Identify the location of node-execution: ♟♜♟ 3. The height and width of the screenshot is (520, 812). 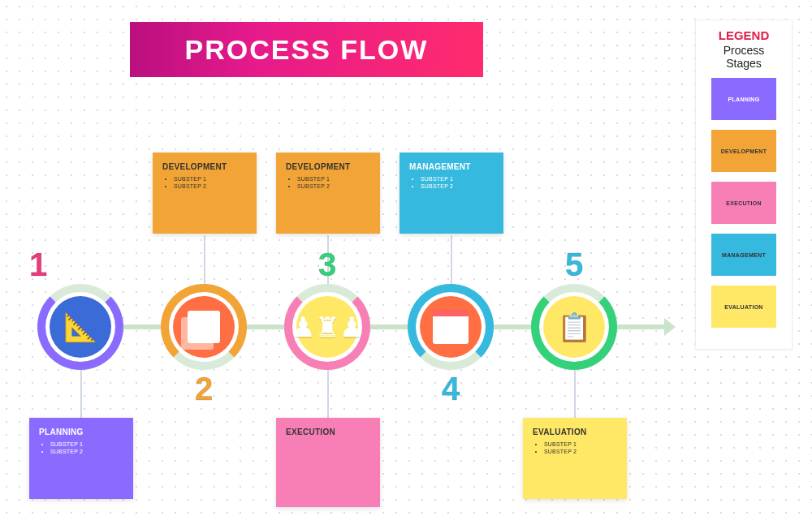
(327, 327).